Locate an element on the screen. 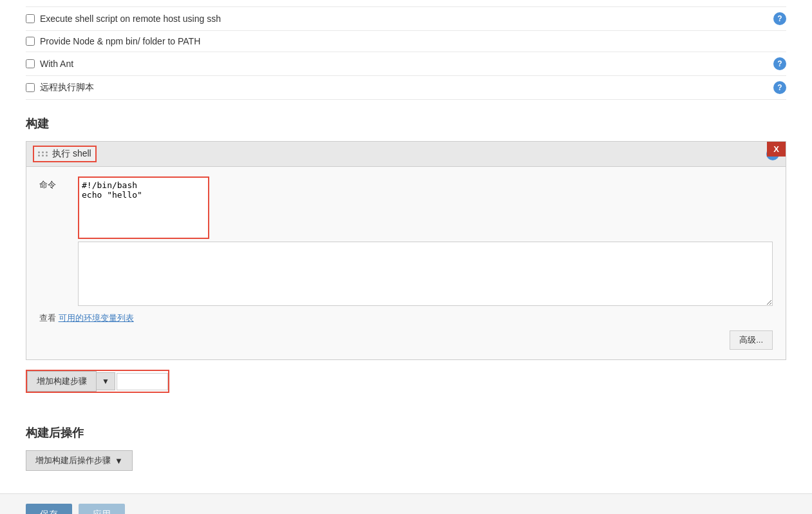 This screenshot has width=812, height=514. help-icon-ssh: ? is located at coordinates (780, 19).